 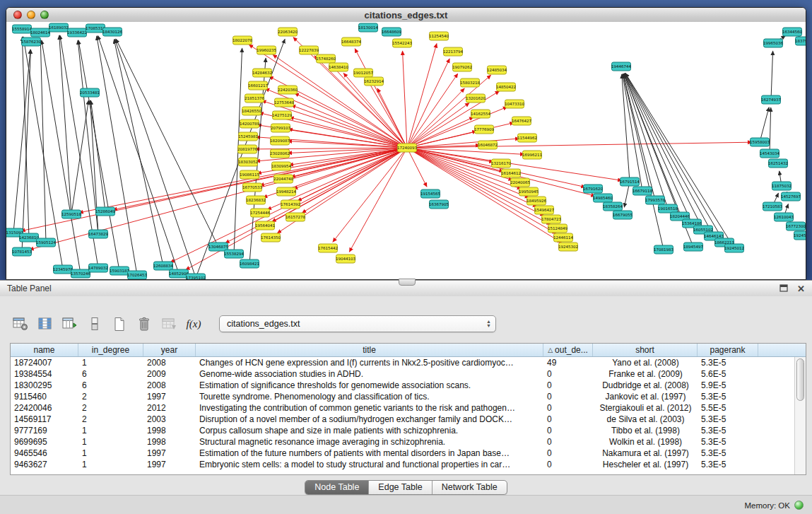 I want to click on graph-node: 19012057, so click(x=363, y=73).